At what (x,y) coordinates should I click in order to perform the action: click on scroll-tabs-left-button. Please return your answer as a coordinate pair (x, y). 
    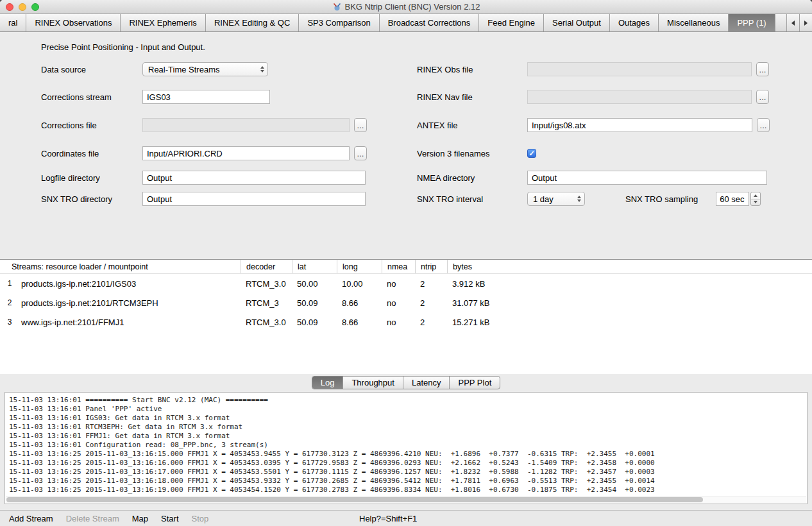
    Looking at the image, I should click on (793, 23).